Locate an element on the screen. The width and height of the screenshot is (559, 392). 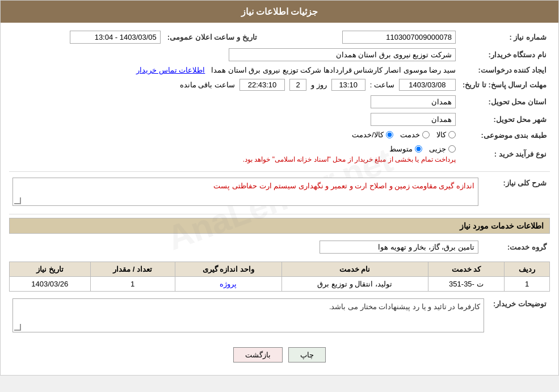
khadamat-section-title: اطلاعات خدمات مورد نیاز is located at coordinates (279, 226).